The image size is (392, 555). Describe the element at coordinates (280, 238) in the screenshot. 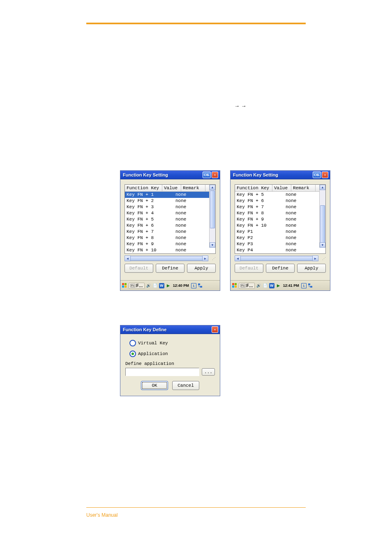

I see `table-row: Key P2none` at that location.